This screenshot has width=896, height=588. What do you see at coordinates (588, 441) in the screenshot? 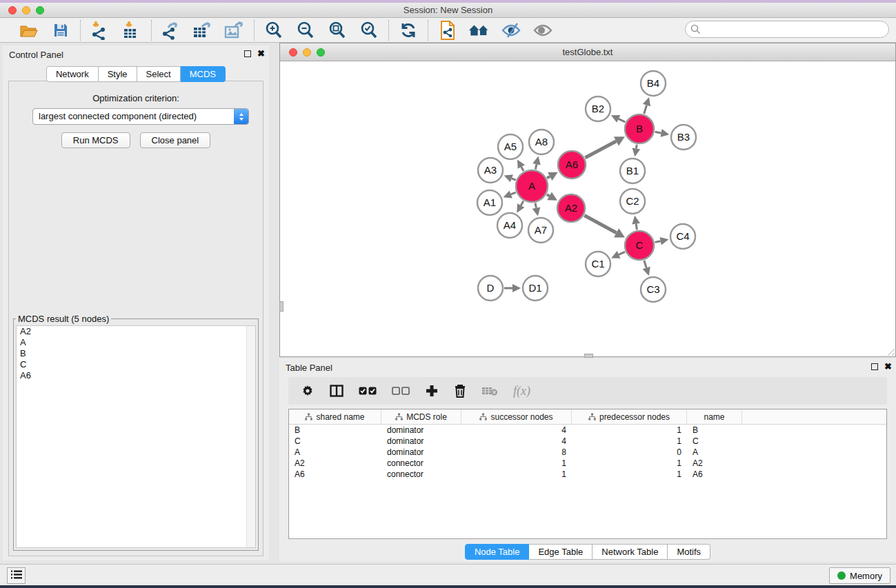
I see `table-row: Cdominator41C` at bounding box center [588, 441].